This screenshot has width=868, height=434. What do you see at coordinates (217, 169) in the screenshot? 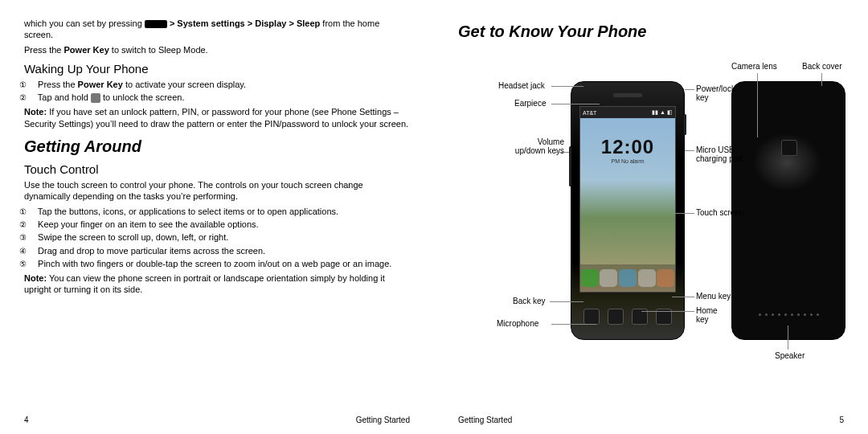
I see `touch-control-heading: Touch Control` at bounding box center [217, 169].